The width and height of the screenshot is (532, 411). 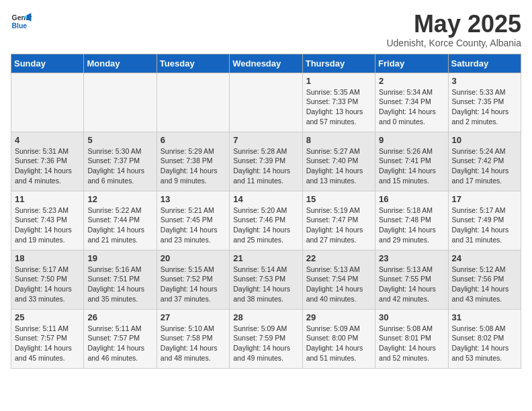 I want to click on day-number: 1, so click(x=339, y=81).